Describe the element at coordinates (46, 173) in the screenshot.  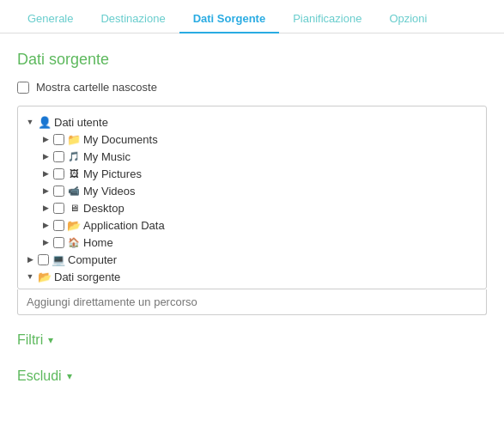
I see `toggle-my-pictures: ▶` at that location.